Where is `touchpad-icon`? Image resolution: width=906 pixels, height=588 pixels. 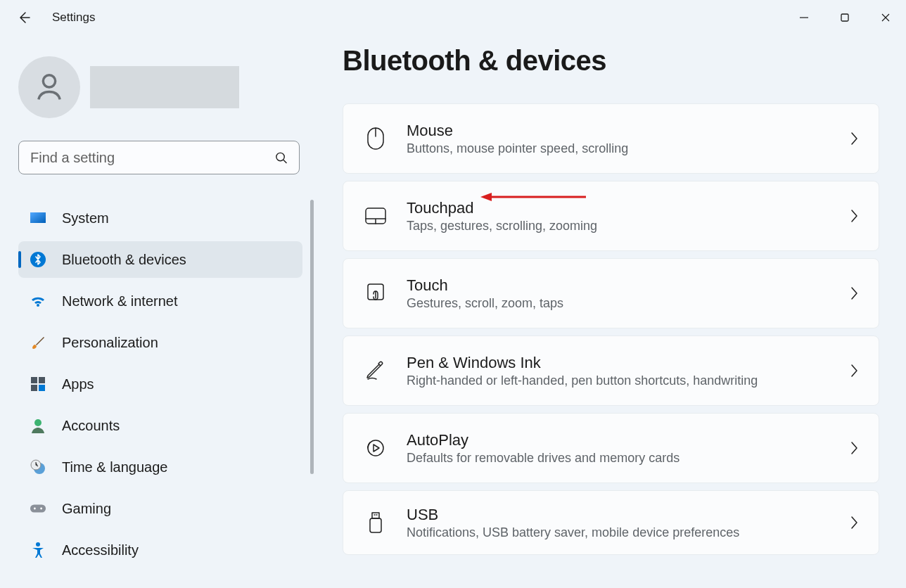 touchpad-icon is located at coordinates (376, 216).